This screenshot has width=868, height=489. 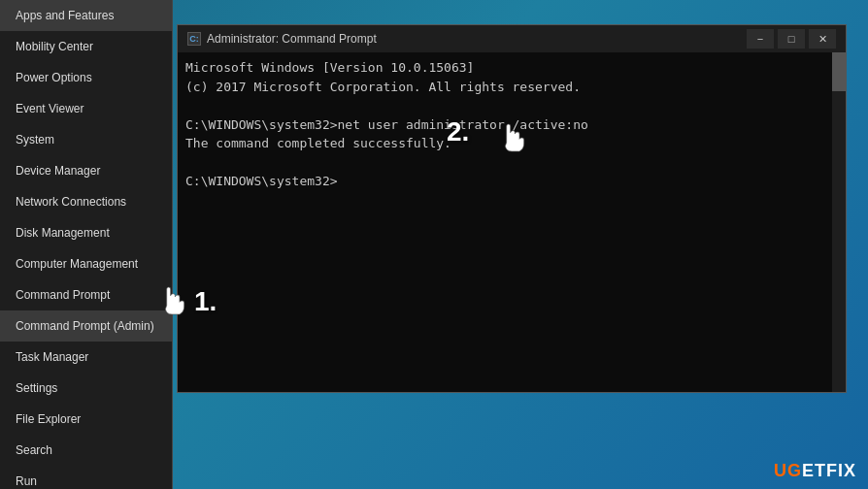 I want to click on menu-item-mobility-center: Mobility Center, so click(x=85, y=47).